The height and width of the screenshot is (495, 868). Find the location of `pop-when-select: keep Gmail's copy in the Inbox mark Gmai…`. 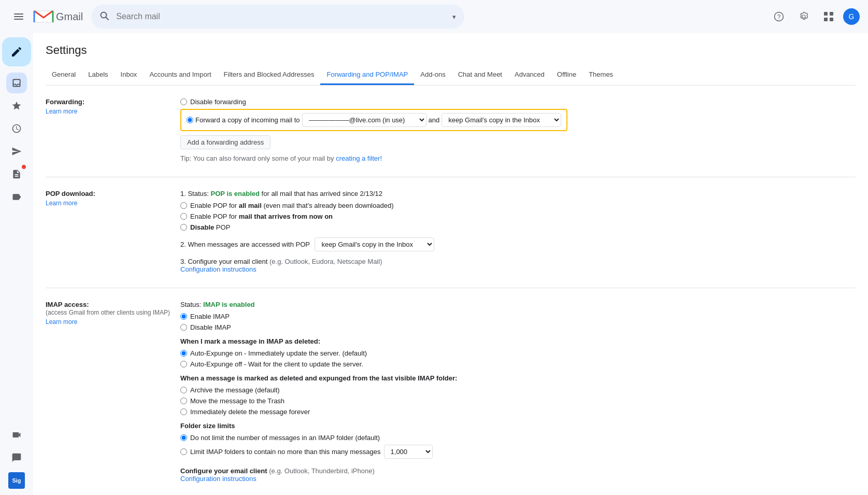

pop-when-select: keep Gmail's copy in the Inbox mark Gmai… is located at coordinates (374, 245).